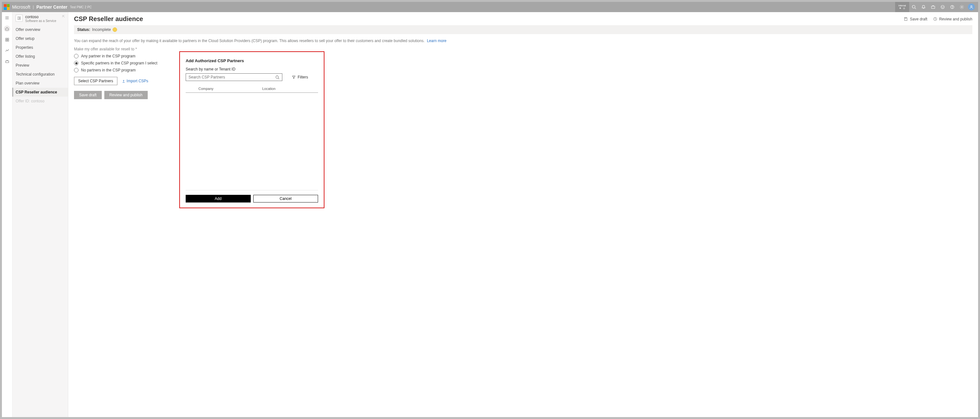 The width and height of the screenshot is (980, 419). I want to click on nav-offer-id: Offer ID: contoso, so click(40, 101).